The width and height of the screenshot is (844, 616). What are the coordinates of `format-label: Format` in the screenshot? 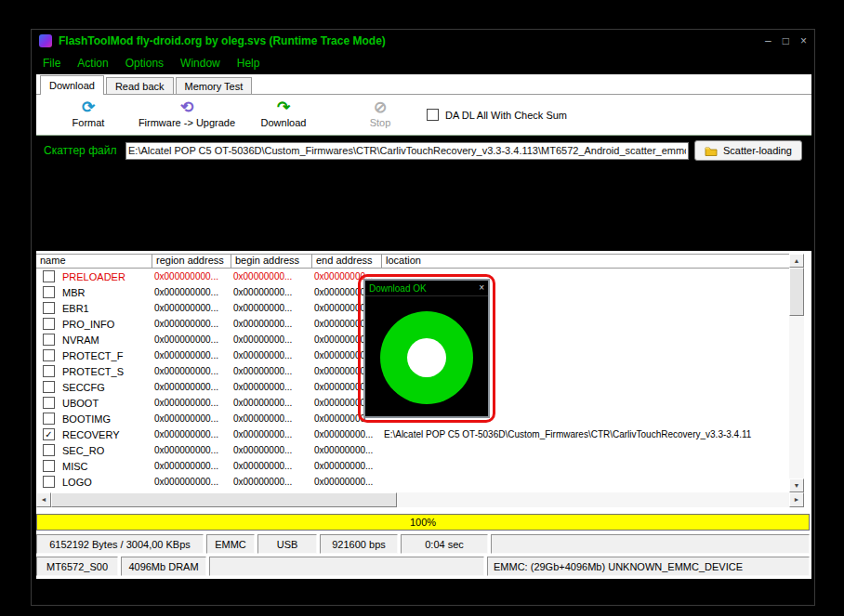 It's located at (89, 123).